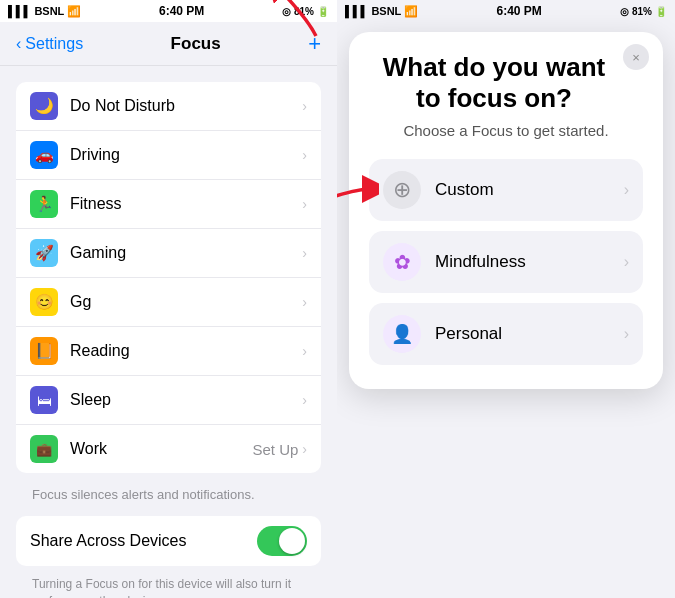  Describe the element at coordinates (382, 12) in the screenshot. I see `right-status-left: ▌▌▌ BSNL 📶` at that location.